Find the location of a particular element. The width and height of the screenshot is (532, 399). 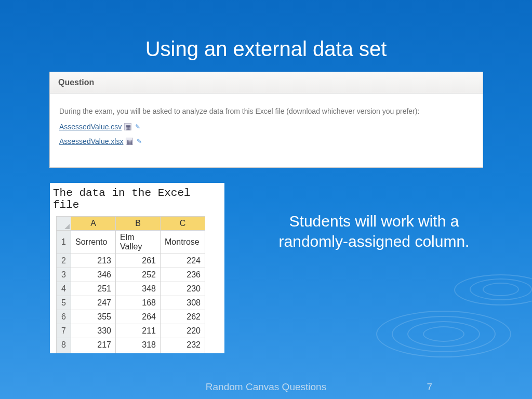

cell: 257 is located at coordinates (138, 353).